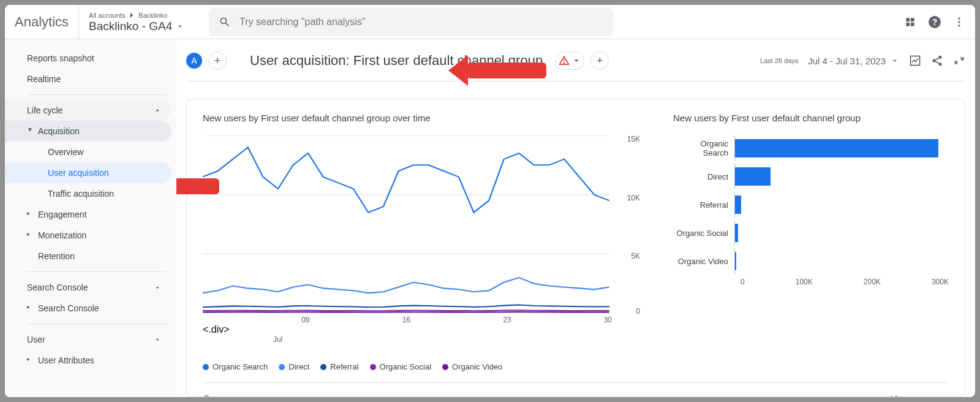 Image resolution: width=980 pixels, height=402 pixels. What do you see at coordinates (45, 110) in the screenshot?
I see `sidebar-life-cycle-label: Life cycle` at bounding box center [45, 110].